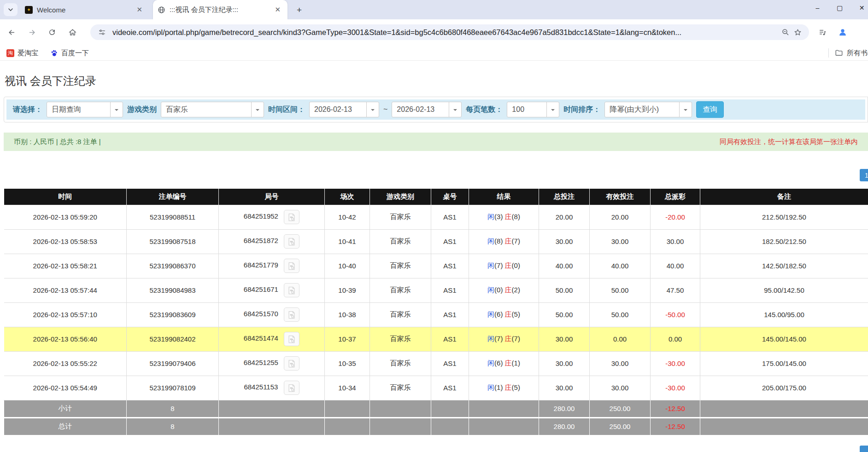  What do you see at coordinates (564, 409) in the screenshot?
I see `subtotal-total-bet: 280.00` at bounding box center [564, 409].